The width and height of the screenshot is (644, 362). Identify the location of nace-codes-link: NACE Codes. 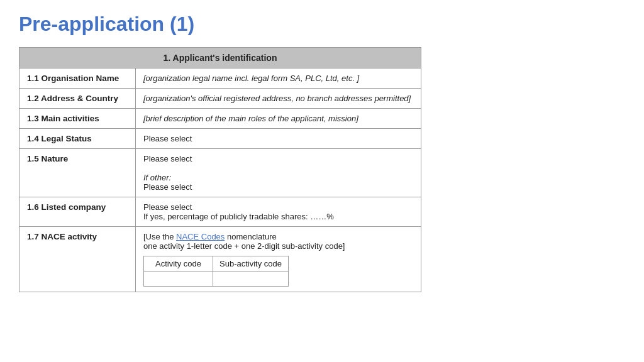
(200, 236).